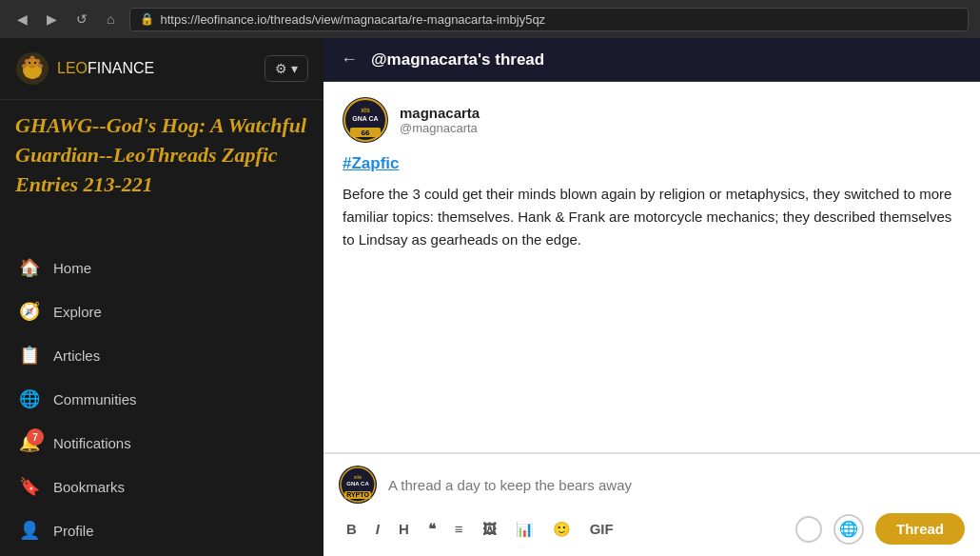  What do you see at coordinates (29, 311) in the screenshot?
I see `explore-icon: 🧭` at bounding box center [29, 311].